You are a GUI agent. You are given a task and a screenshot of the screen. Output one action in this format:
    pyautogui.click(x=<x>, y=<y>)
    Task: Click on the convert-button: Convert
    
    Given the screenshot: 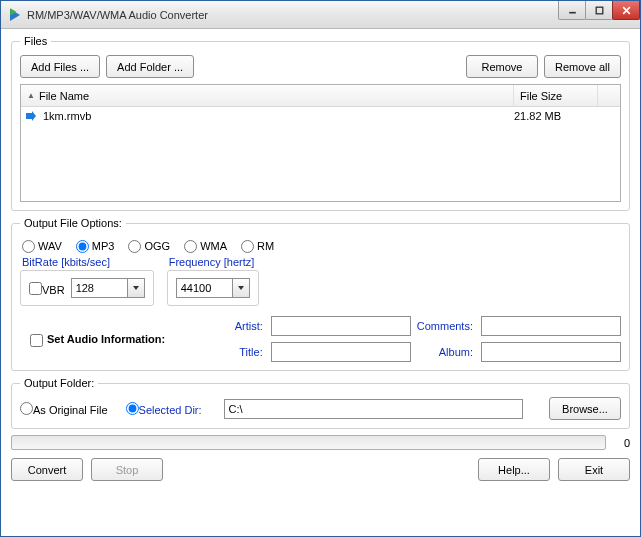 What is the action you would take?
    pyautogui.click(x=47, y=470)
    